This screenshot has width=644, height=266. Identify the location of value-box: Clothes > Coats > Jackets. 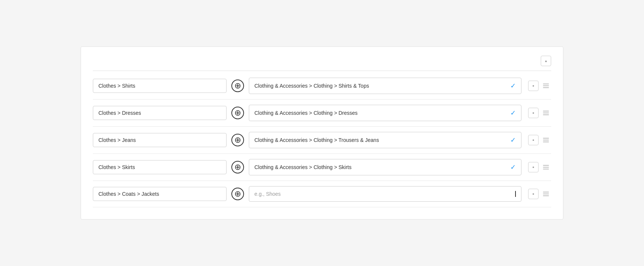
(160, 194).